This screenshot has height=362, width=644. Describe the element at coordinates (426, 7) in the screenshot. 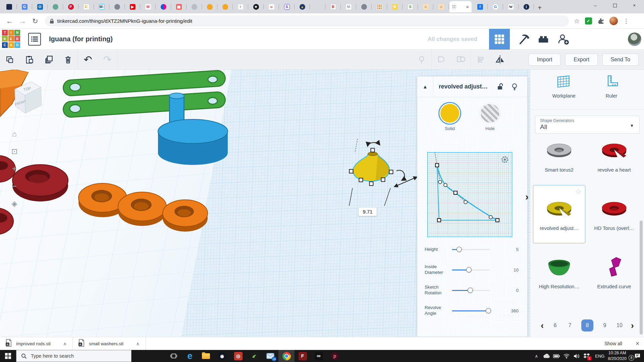

I see `tab-tinkercad-user-1: ☺` at that location.